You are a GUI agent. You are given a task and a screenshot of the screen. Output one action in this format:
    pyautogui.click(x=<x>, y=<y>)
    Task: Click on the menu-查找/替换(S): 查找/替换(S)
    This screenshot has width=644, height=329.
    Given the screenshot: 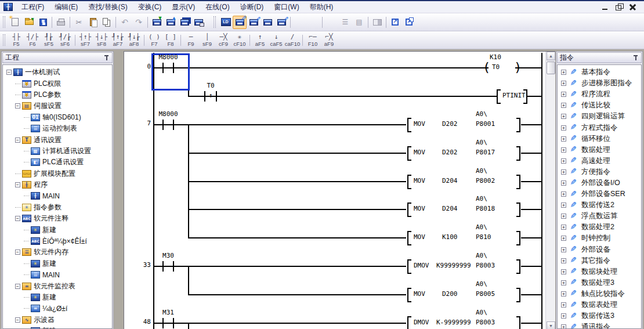 What is the action you would take?
    pyautogui.click(x=108, y=7)
    